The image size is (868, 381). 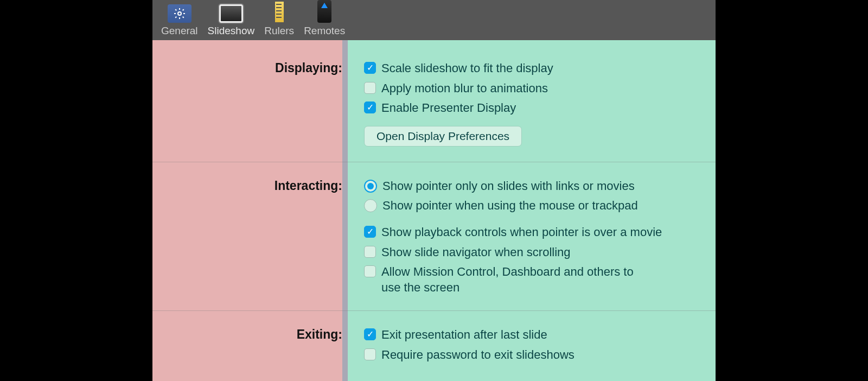 I want to click on ruler-icon, so click(x=279, y=12).